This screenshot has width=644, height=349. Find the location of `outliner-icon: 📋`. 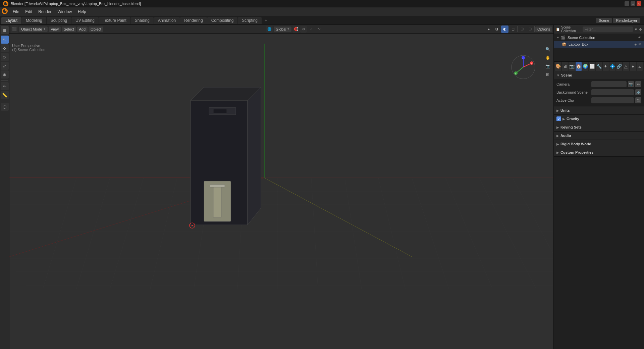

outliner-icon: 📋 is located at coordinates (558, 30).